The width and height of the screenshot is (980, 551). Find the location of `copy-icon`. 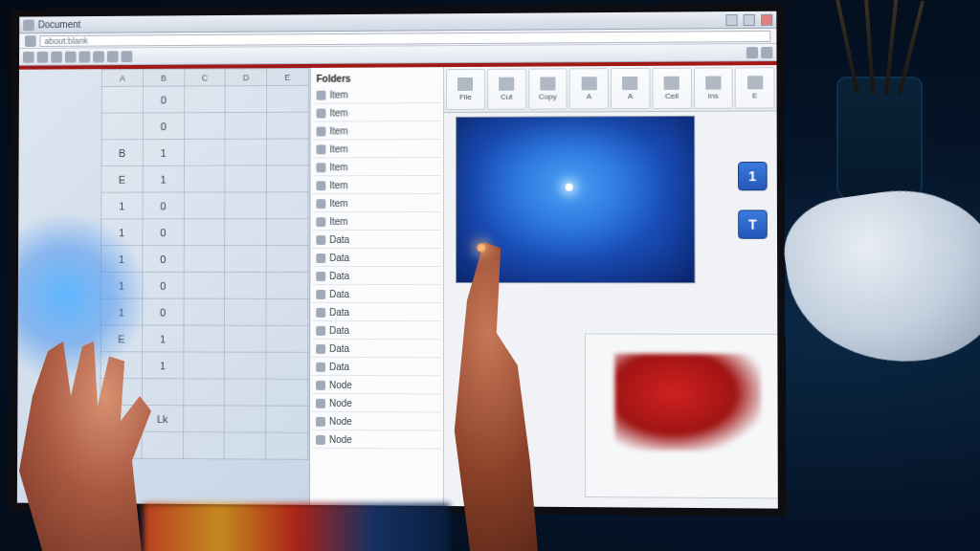

copy-icon is located at coordinates (547, 83).